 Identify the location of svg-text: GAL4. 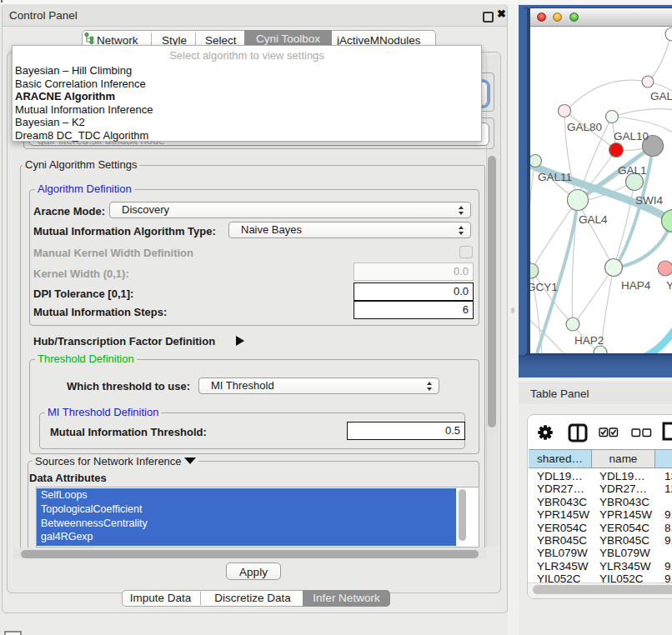
(594, 220).